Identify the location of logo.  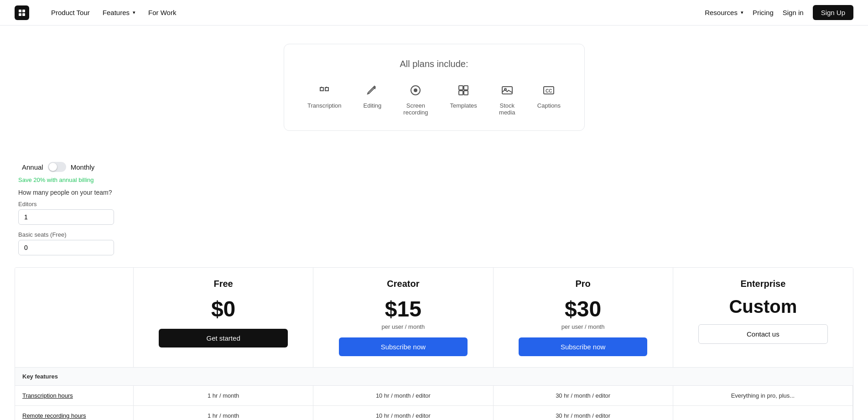
(22, 13).